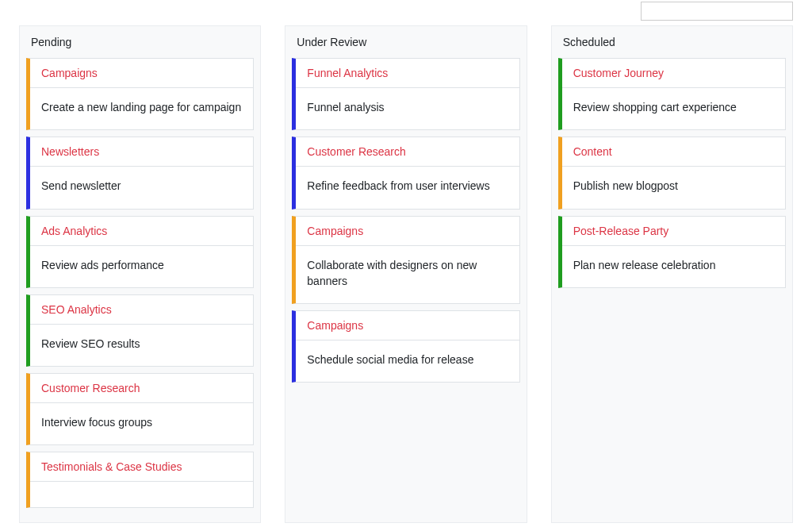  Describe the element at coordinates (408, 73) in the screenshot. I see `card-header: Funnel Analytics` at that location.